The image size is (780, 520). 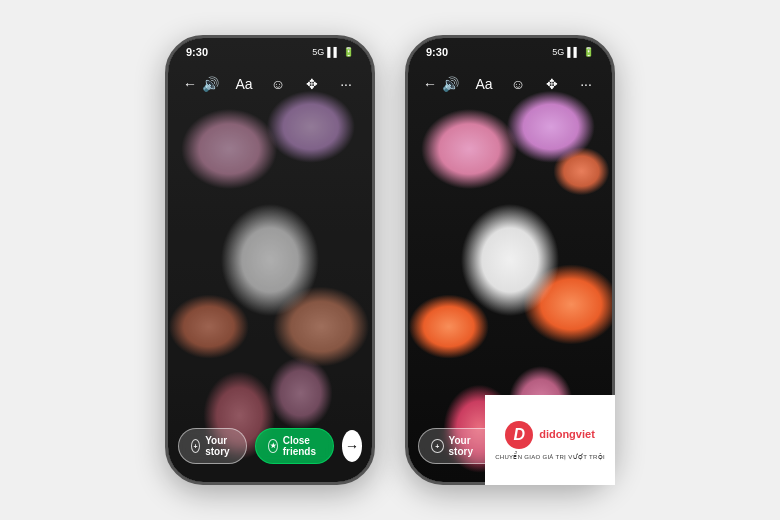 I want to click on close-friends-icon-left: ★, so click(x=272, y=446).